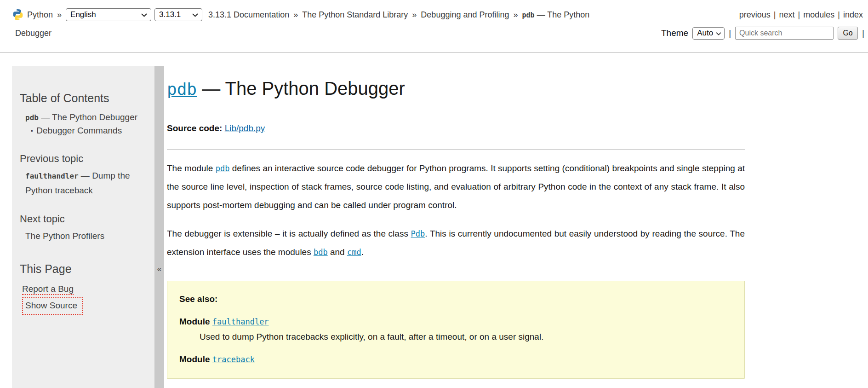 The width and height of the screenshot is (868, 388). I want to click on language-select: English, so click(108, 15).